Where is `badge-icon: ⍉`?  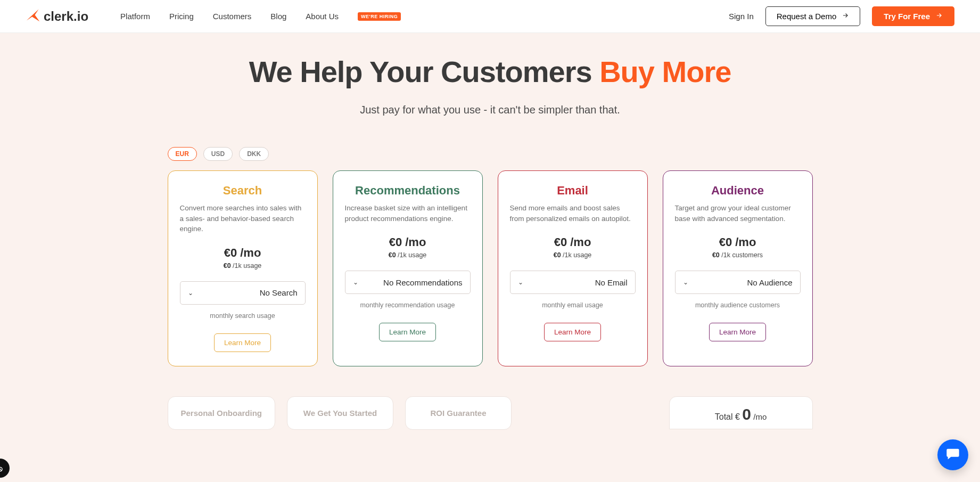 badge-icon: ⍉ is located at coordinates (1, 469).